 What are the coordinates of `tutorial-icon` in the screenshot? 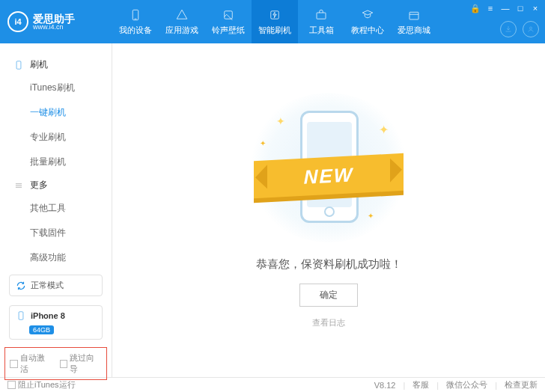 It's located at (368, 15).